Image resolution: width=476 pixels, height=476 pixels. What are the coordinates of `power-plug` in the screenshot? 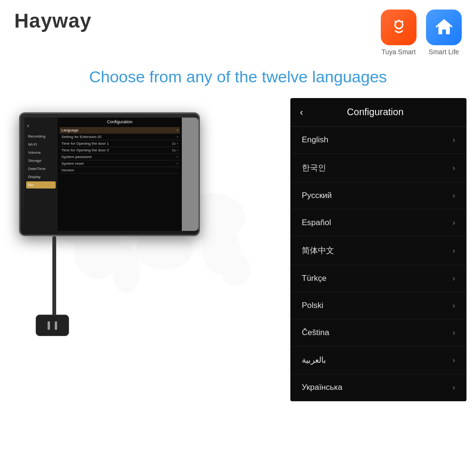 It's located at (52, 326).